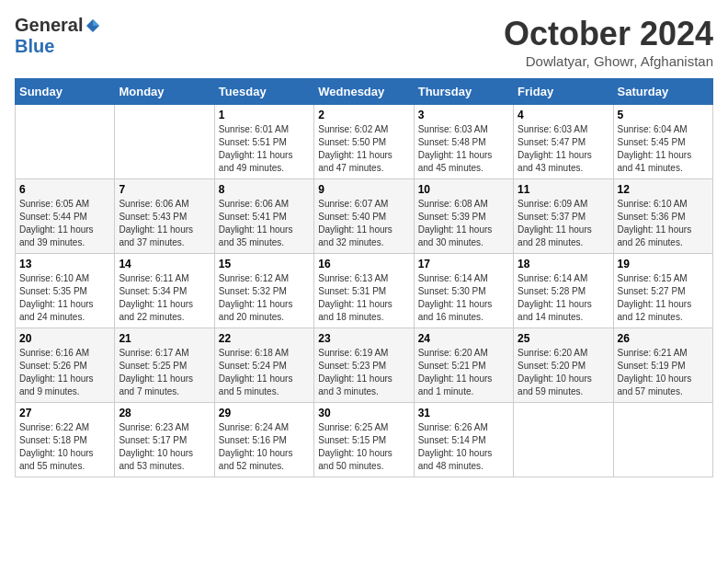 The width and height of the screenshot is (728, 563). What do you see at coordinates (664, 339) in the screenshot?
I see `day-number: 26` at bounding box center [664, 339].